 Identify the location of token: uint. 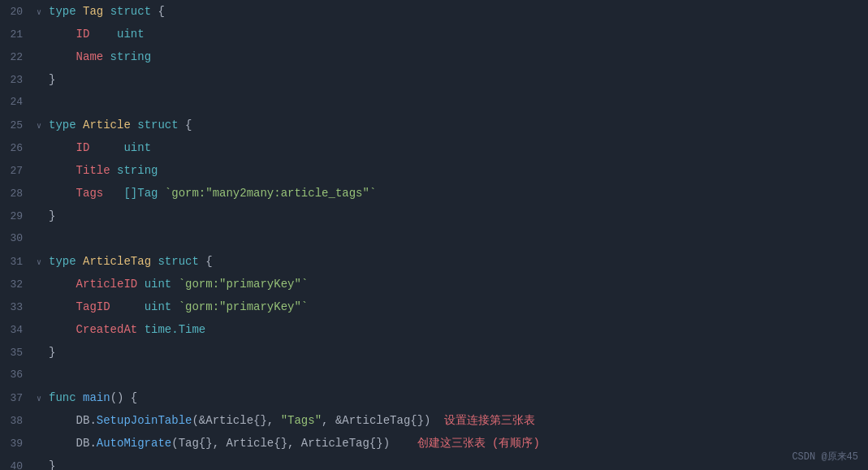
(131, 148).